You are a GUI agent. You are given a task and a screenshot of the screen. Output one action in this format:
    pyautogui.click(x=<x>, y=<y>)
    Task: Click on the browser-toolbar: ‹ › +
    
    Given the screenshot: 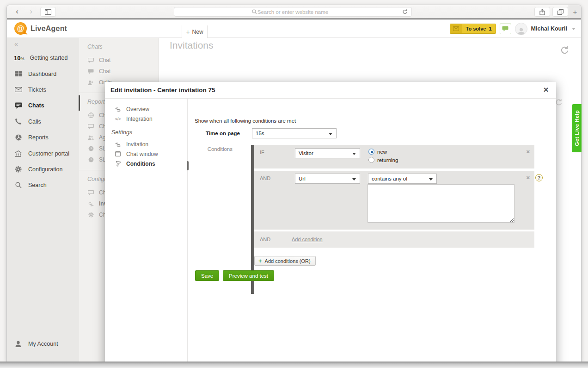 What is the action you would take?
    pyautogui.click(x=294, y=12)
    